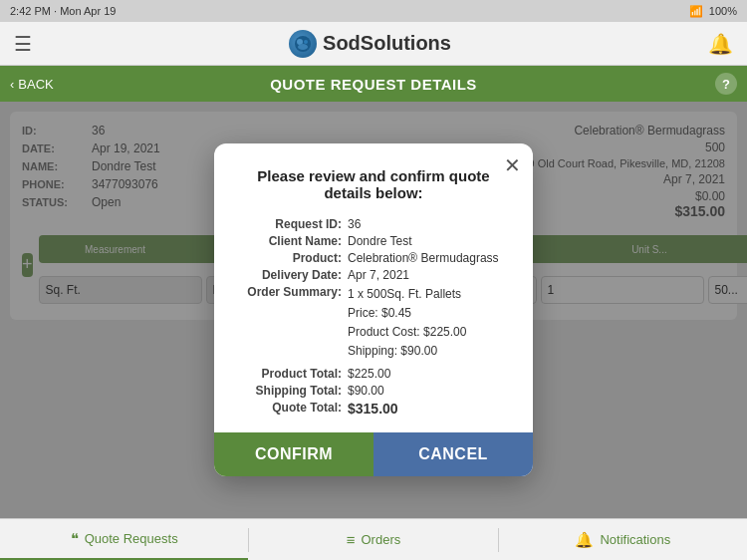  What do you see at coordinates (428, 295) in the screenshot?
I see `order-line-1: 1 x 500Sq. Ft. Pallets` at bounding box center [428, 295].